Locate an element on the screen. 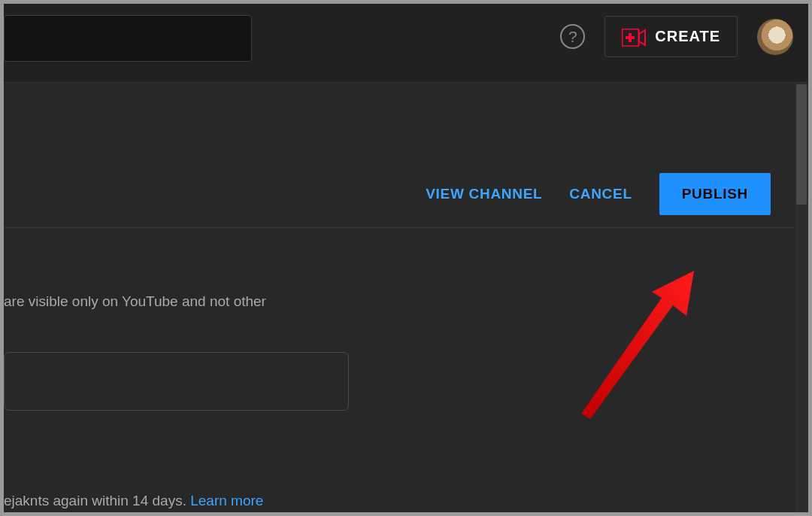 This screenshot has height=516, width=812. help-glyph: ? is located at coordinates (573, 37).